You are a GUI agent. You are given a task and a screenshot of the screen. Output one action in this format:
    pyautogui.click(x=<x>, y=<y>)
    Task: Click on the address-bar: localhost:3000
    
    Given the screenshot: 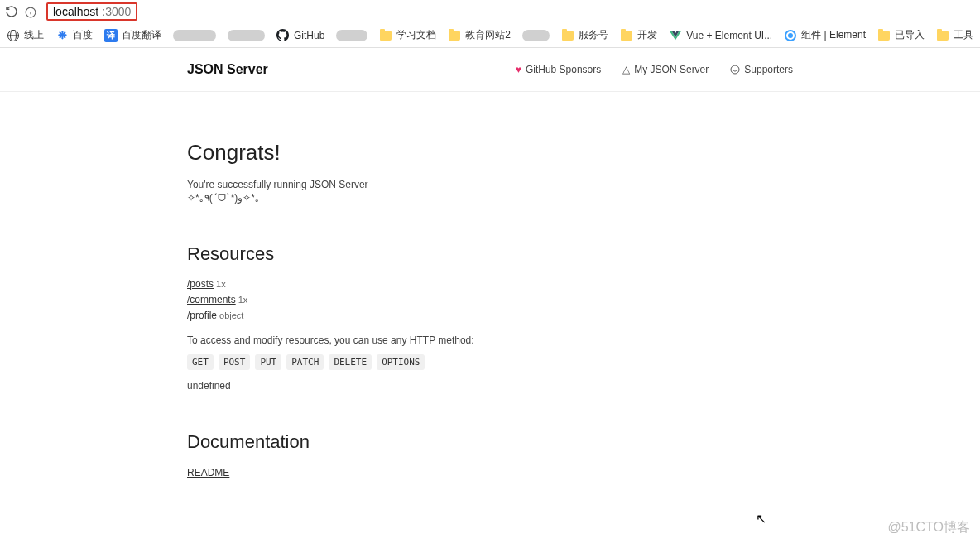 What is the action you would take?
    pyautogui.click(x=490, y=12)
    